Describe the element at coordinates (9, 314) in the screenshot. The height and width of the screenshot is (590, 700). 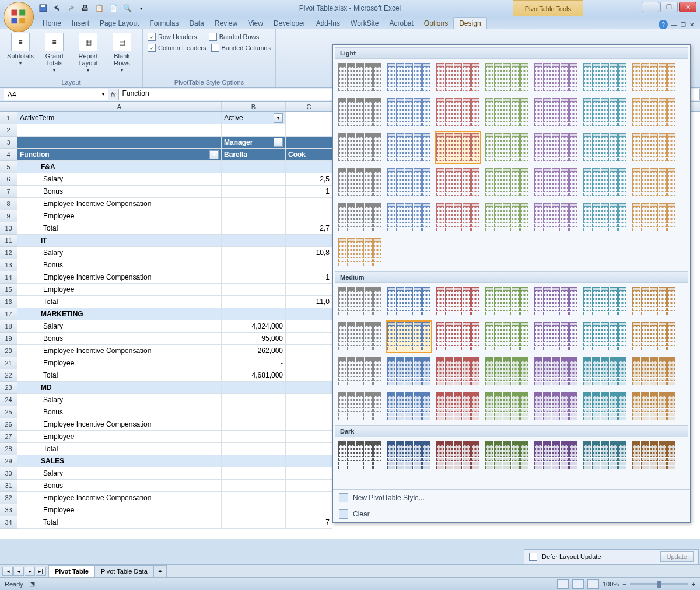
I see `row-header: 17` at that location.